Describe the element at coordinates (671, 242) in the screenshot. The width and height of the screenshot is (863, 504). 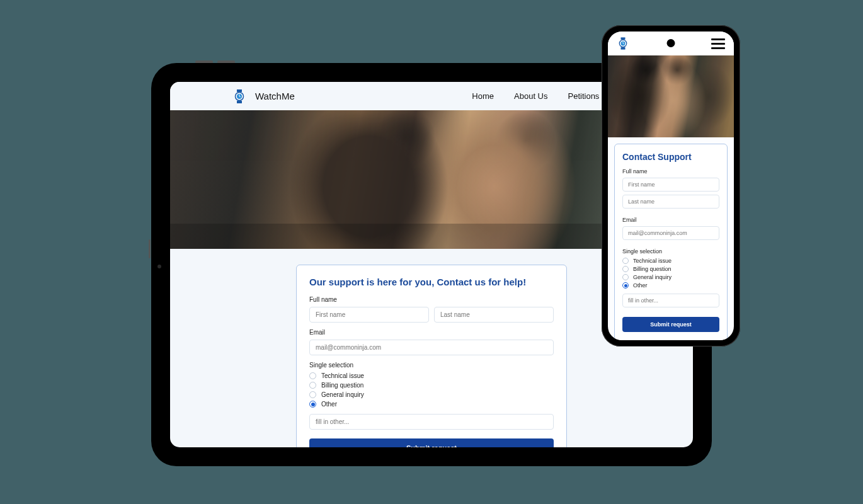
I see `phone-support-form-card: Contact Support Full name Email Single s…` at that location.